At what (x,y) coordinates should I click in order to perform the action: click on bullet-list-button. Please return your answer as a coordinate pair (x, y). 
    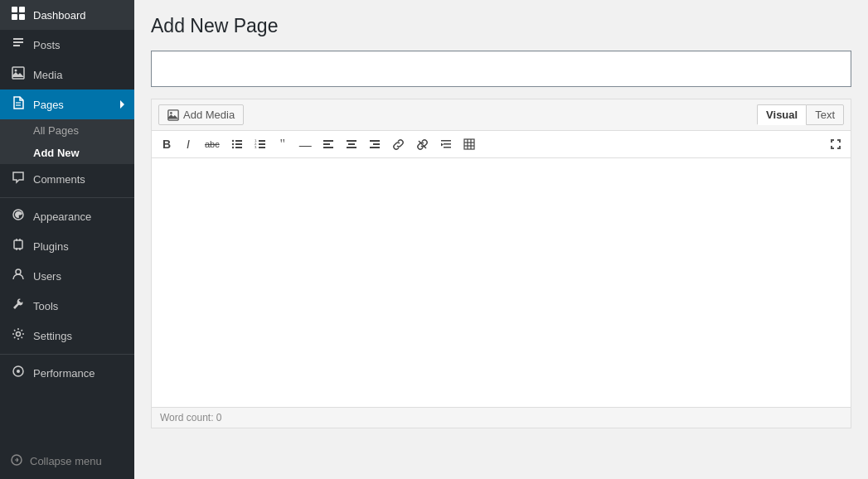
    Looking at the image, I should click on (237, 144).